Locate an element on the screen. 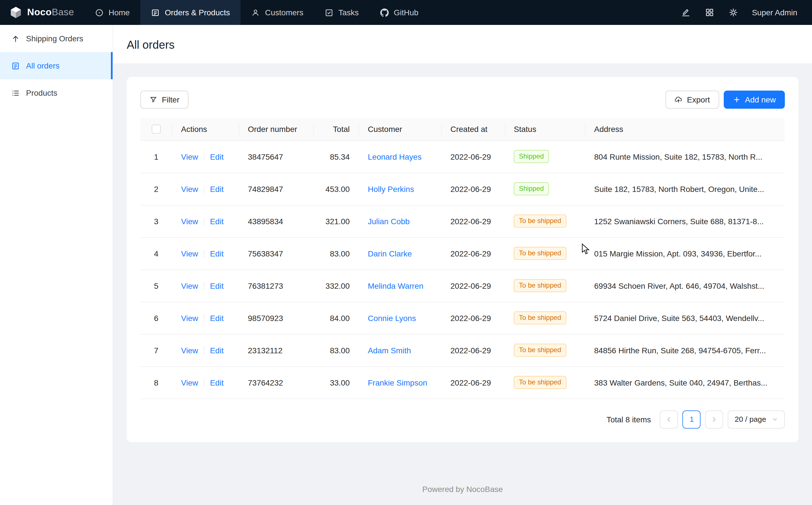 This screenshot has height=505, width=812. order-number-cell: 43895834 is located at coordinates (276, 221).